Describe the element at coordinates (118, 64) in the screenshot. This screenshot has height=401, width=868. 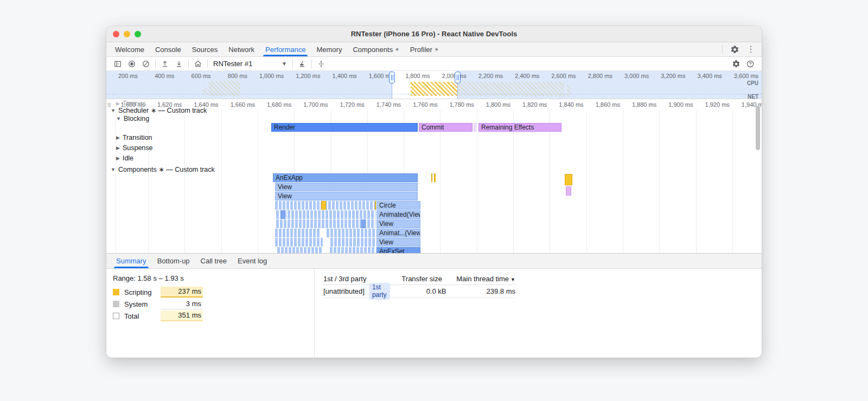
I see `toggle-sidebar-icon` at that location.